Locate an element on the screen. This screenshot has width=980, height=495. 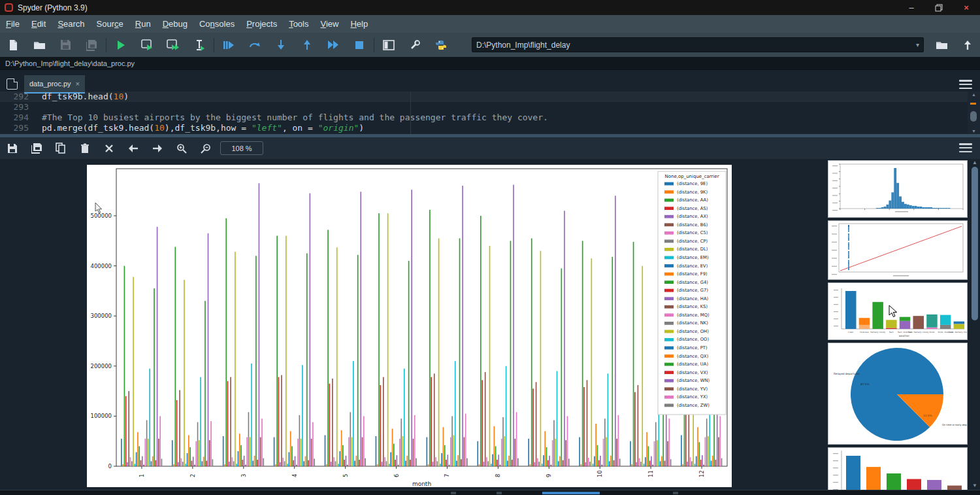
zoom-in-button is located at coordinates (182, 148).